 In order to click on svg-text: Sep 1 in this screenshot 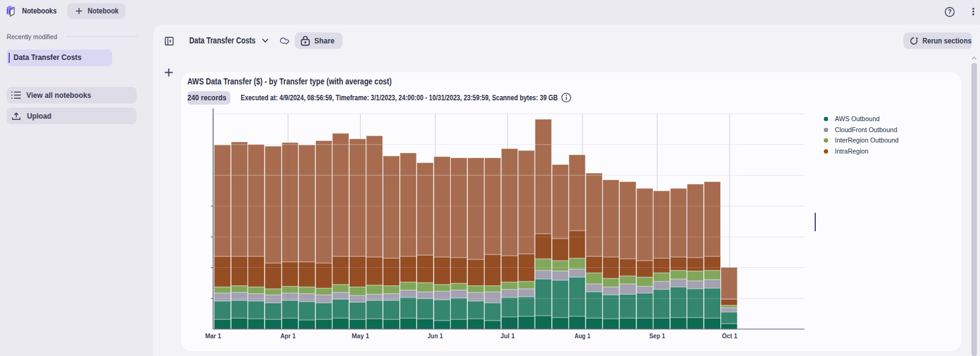, I will do `click(657, 335)`.